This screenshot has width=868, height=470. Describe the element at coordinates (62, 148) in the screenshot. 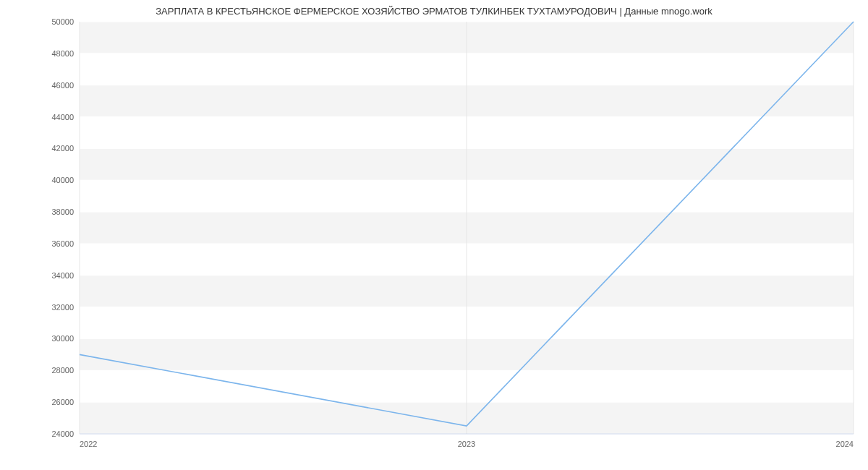

I see `svg-text: 42000` at that location.